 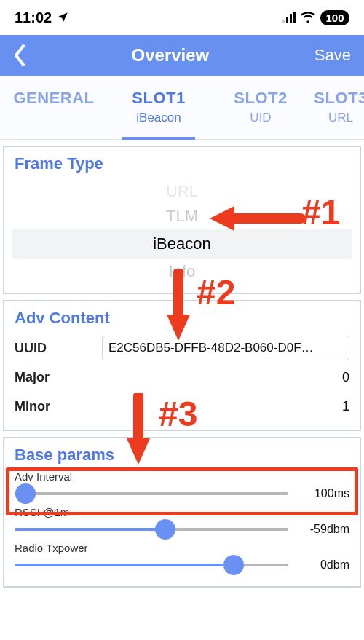 What do you see at coordinates (159, 114) in the screenshot?
I see `tab-slot1: SLOT1 iBeacon` at bounding box center [159, 114].